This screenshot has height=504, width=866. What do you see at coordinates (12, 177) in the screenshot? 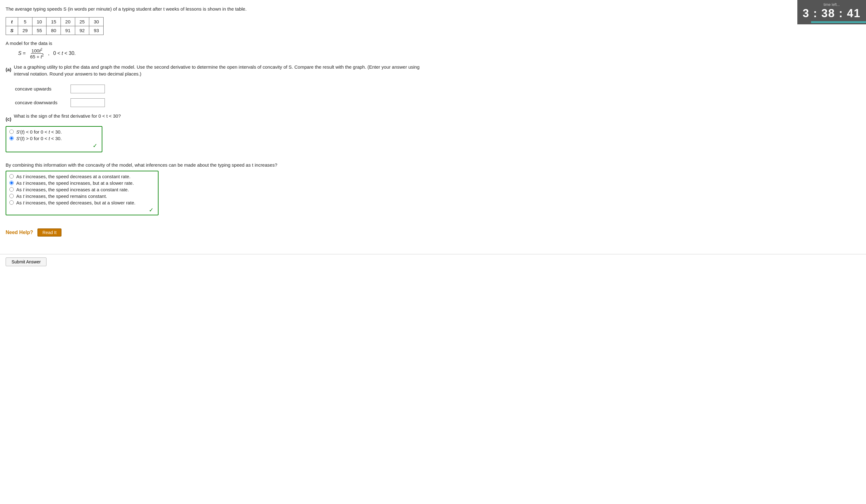
I see `radio-i1` at bounding box center [12, 177].